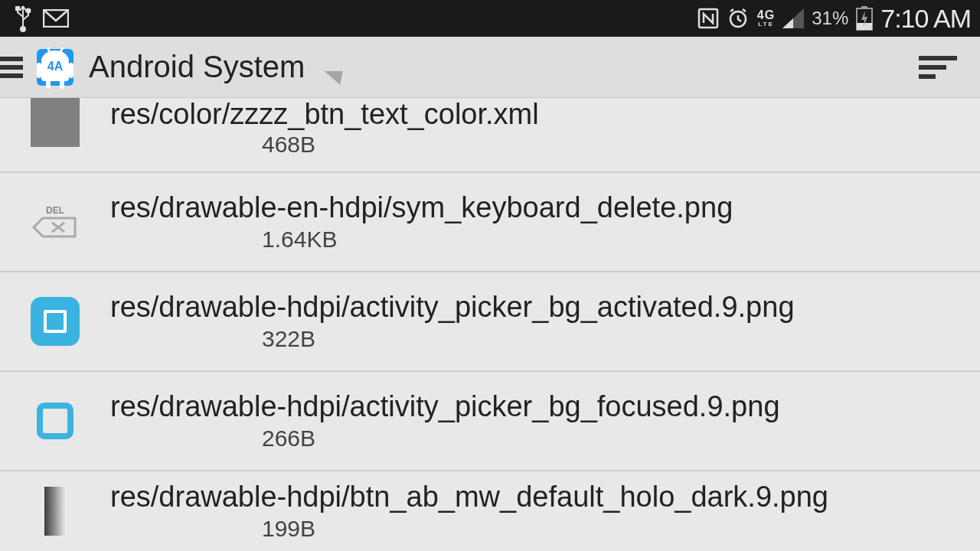 The height and width of the screenshot is (551, 980). I want to click on file-path: res/drawable-hdpi/btn_ab_mw_default_holo…, so click(469, 497).